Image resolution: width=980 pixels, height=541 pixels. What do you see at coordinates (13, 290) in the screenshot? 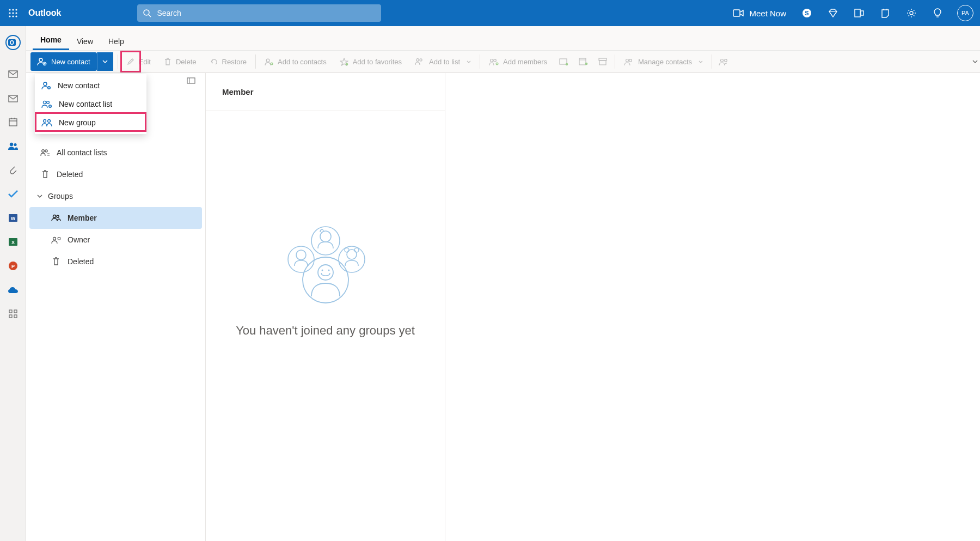
I see `onedrive-icon` at bounding box center [13, 290].